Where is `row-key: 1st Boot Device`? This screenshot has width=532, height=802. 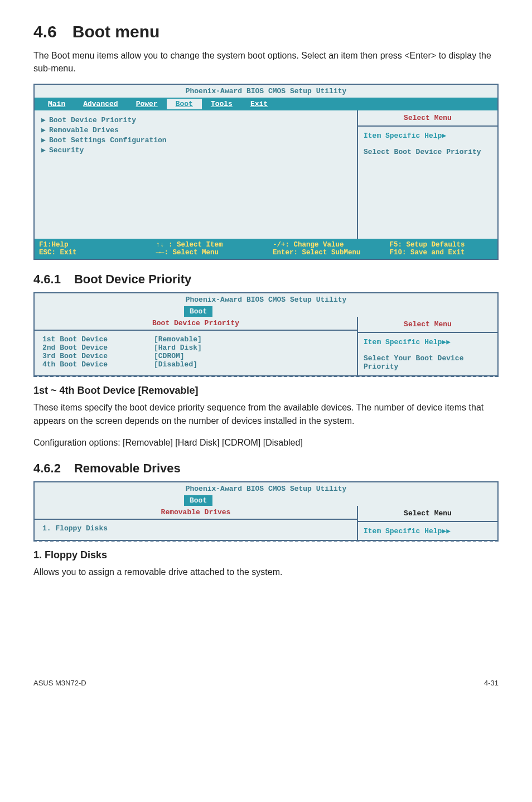
row-key: 1st Boot Device is located at coordinates (98, 339).